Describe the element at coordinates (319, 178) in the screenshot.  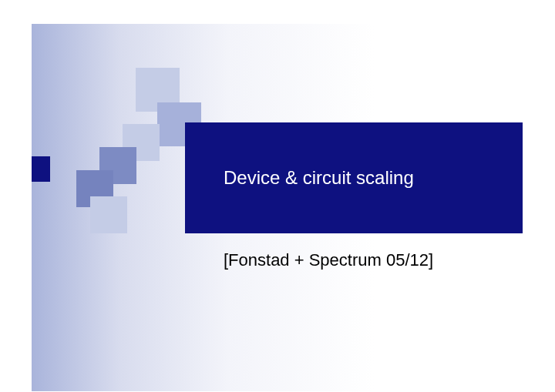
I see `slide-title: Device & circuit scaling` at that location.